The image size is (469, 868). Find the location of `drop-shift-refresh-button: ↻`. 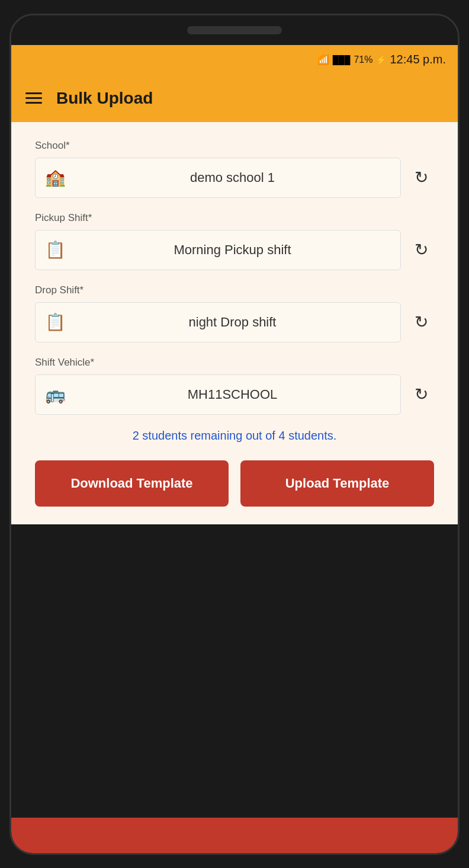

drop-shift-refresh-button: ↻ is located at coordinates (421, 322).